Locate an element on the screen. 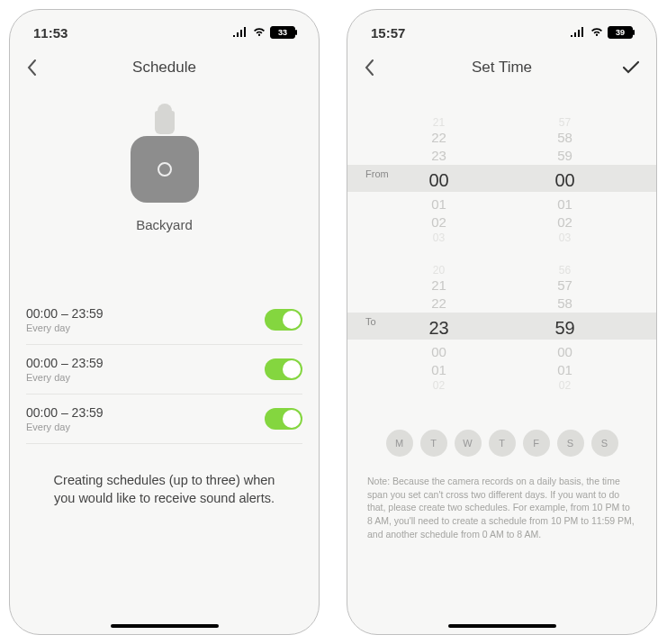 The image size is (667, 644). to-minutes-wheel: 56 57 58 59 00 01 02 is located at coordinates (565, 327).